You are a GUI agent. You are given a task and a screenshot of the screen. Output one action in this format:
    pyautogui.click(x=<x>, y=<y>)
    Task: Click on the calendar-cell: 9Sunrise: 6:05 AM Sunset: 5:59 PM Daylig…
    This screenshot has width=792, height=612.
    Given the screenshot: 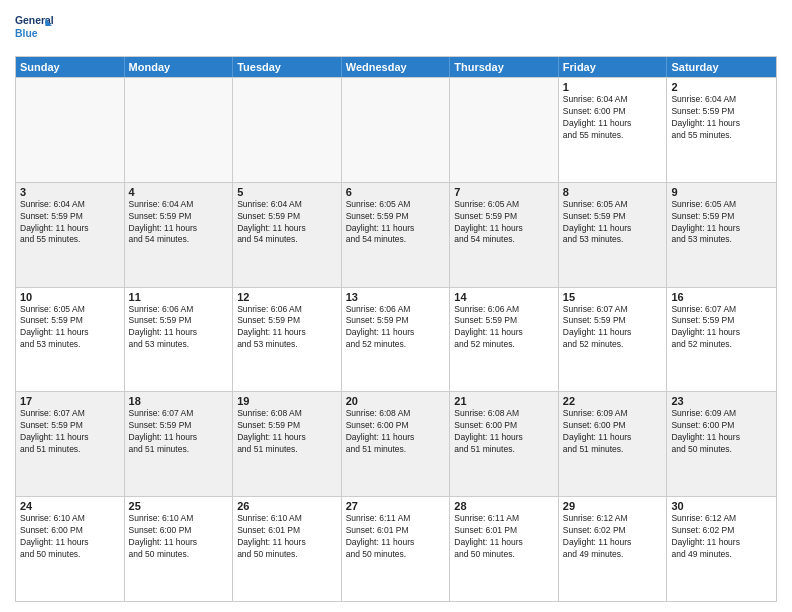 What is the action you would take?
    pyautogui.click(x=722, y=235)
    